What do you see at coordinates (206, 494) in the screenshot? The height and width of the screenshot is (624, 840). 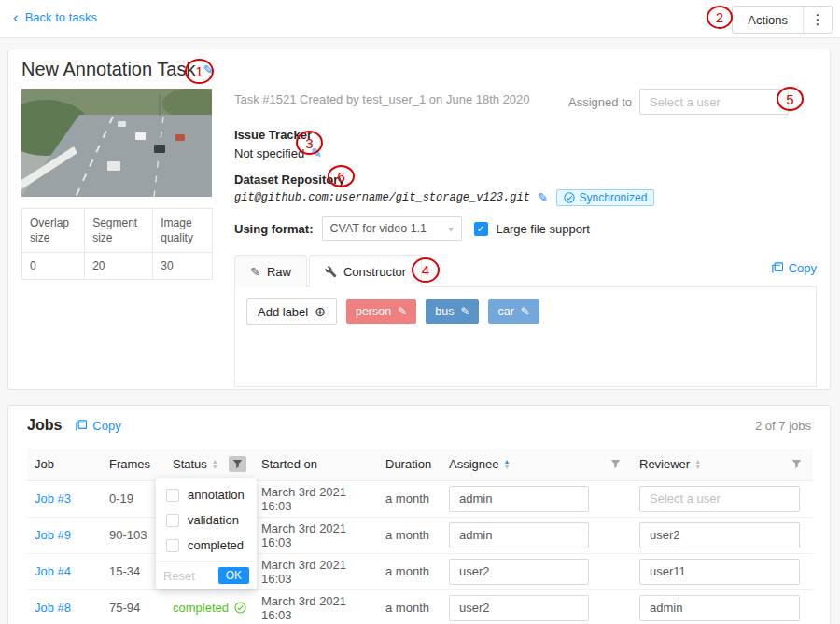 I see `filter-option-annotation: annotation` at bounding box center [206, 494].